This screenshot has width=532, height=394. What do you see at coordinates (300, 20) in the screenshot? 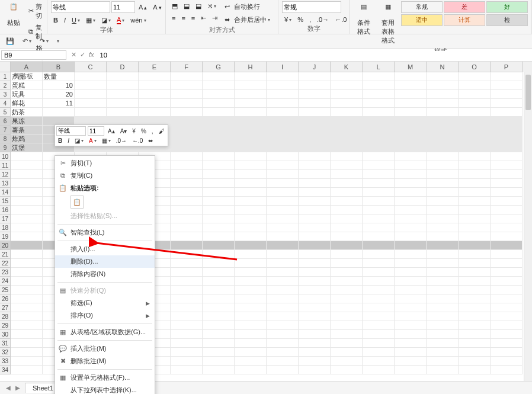
I see `percent-button: %` at bounding box center [300, 20].